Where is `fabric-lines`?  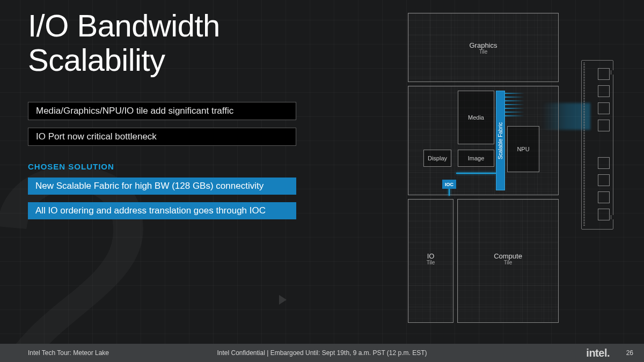 fabric-lines is located at coordinates (515, 106).